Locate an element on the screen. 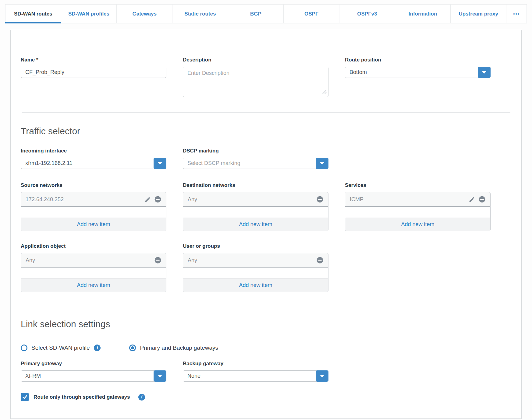 The height and width of the screenshot is (420, 532). list-item-text: ICMP is located at coordinates (356, 200).